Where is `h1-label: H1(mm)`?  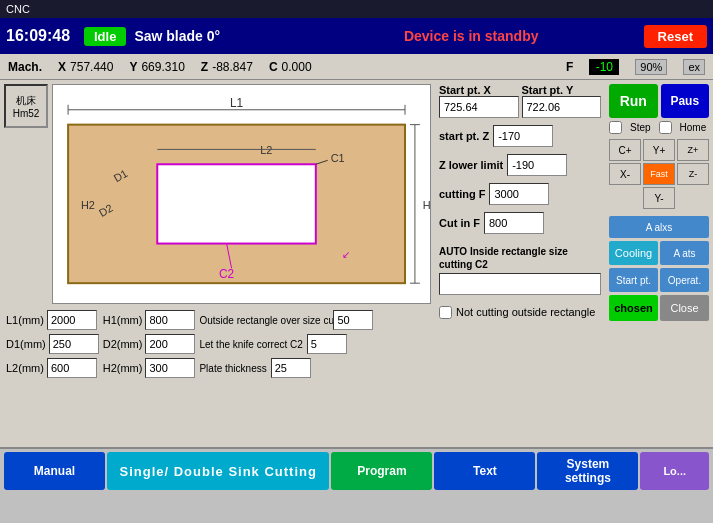
h1-label: H1(mm) is located at coordinates (123, 320).